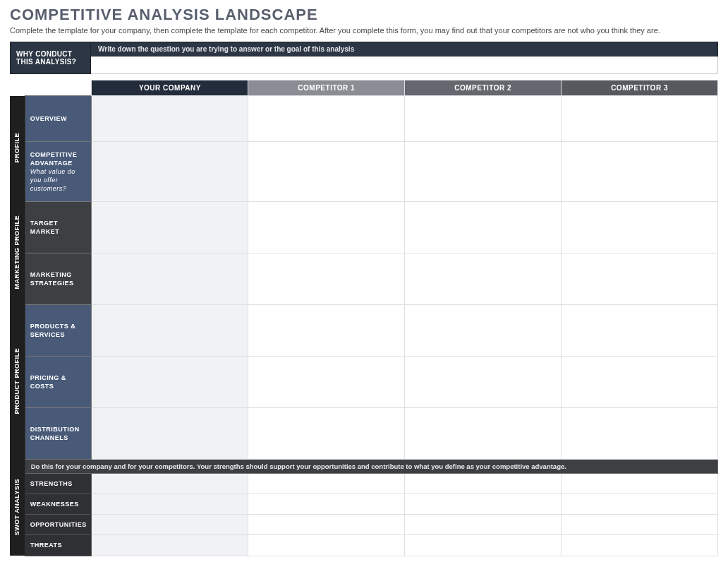  What do you see at coordinates (170, 484) in the screenshot?
I see `strengths-company` at bounding box center [170, 484].